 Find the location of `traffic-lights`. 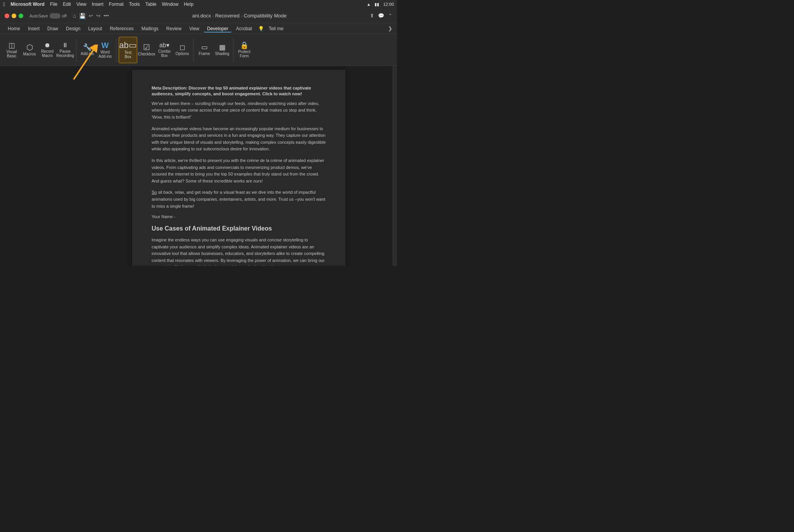

traffic-lights is located at coordinates (14, 16).